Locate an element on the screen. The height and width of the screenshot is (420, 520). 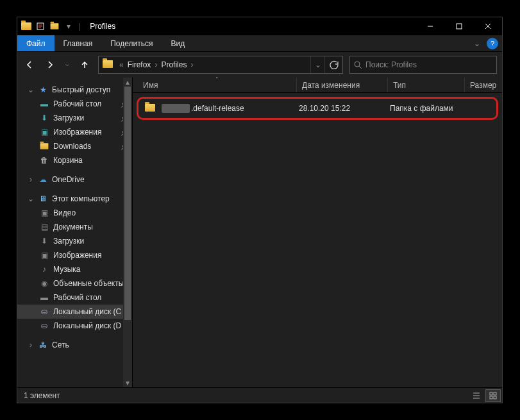
sidebar-item-desktop2: ▬Рабочий стол is located at coordinates (74, 298).